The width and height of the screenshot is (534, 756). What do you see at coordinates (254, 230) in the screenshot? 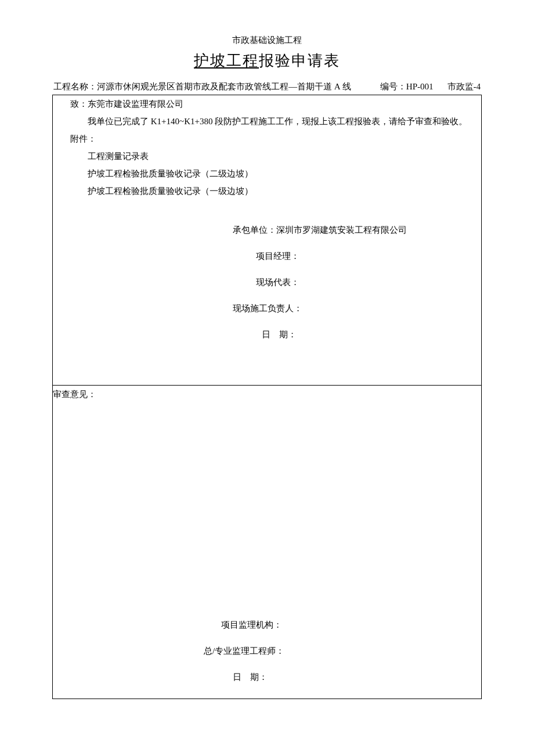
I see `contractor-label: 承包单位：` at bounding box center [254, 230].